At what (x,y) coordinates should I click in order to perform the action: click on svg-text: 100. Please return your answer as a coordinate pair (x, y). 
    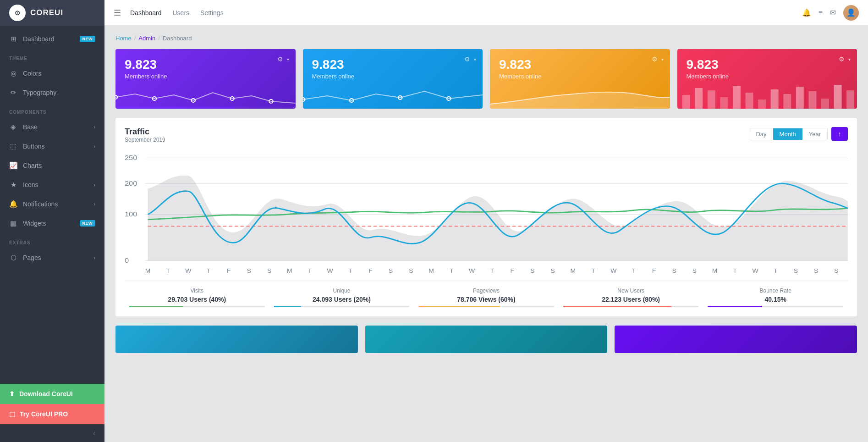
    Looking at the image, I should click on (131, 214).